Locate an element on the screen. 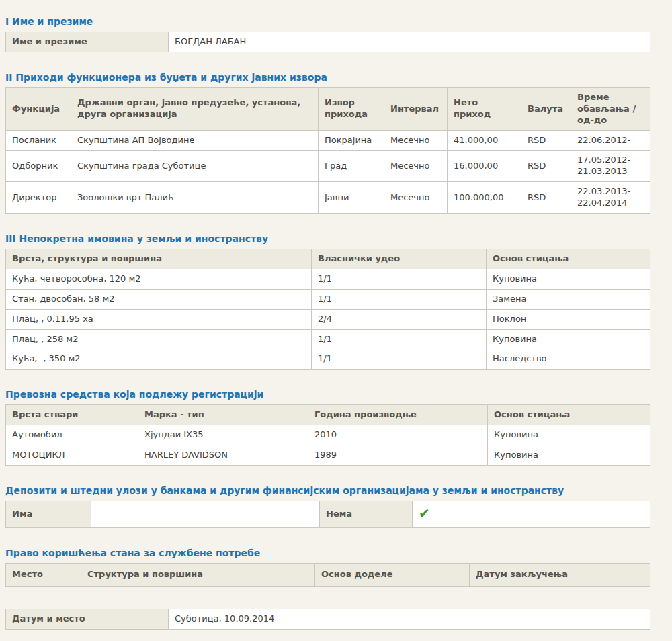 The image size is (672, 641). header-row: ФункцијаДржавни орган, јавно предузеће, … is located at coordinates (328, 109).